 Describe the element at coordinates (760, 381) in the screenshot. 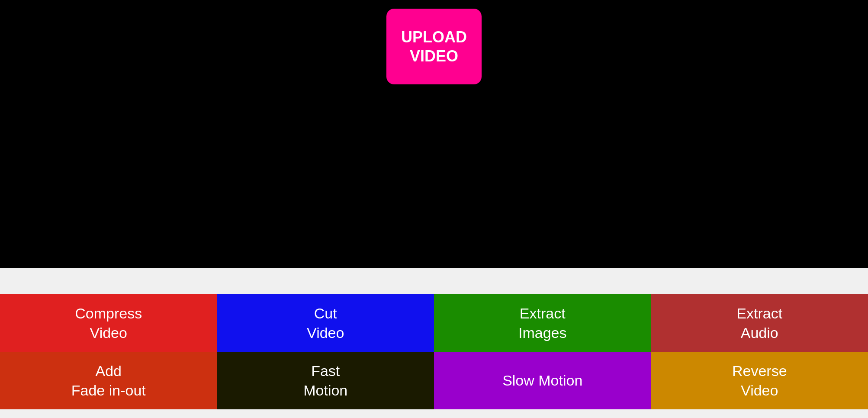

I see `reverse-video-button: ReverseVideo` at that location.